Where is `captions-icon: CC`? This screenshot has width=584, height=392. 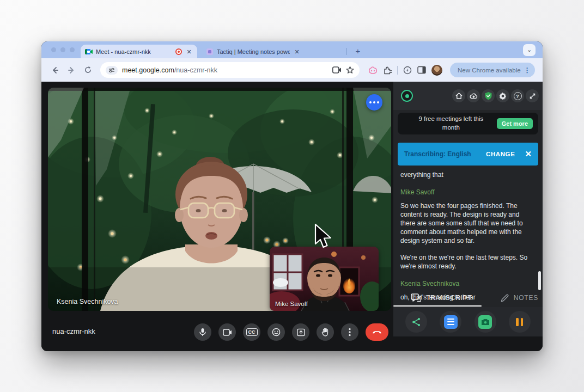 captions-icon: CC is located at coordinates (252, 332).